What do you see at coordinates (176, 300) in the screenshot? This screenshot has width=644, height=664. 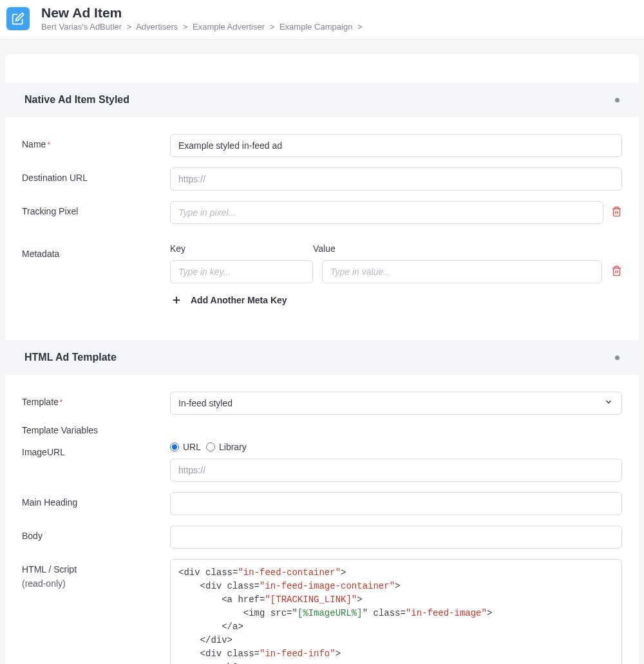 I see `plus-icon` at bounding box center [176, 300].